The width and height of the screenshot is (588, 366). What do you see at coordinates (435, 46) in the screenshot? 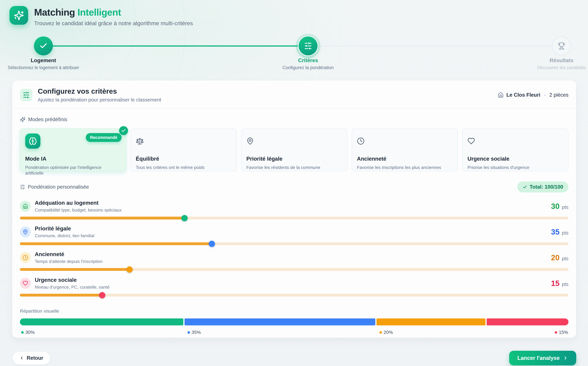
I see `stepper-connector-upcoming` at bounding box center [435, 46].